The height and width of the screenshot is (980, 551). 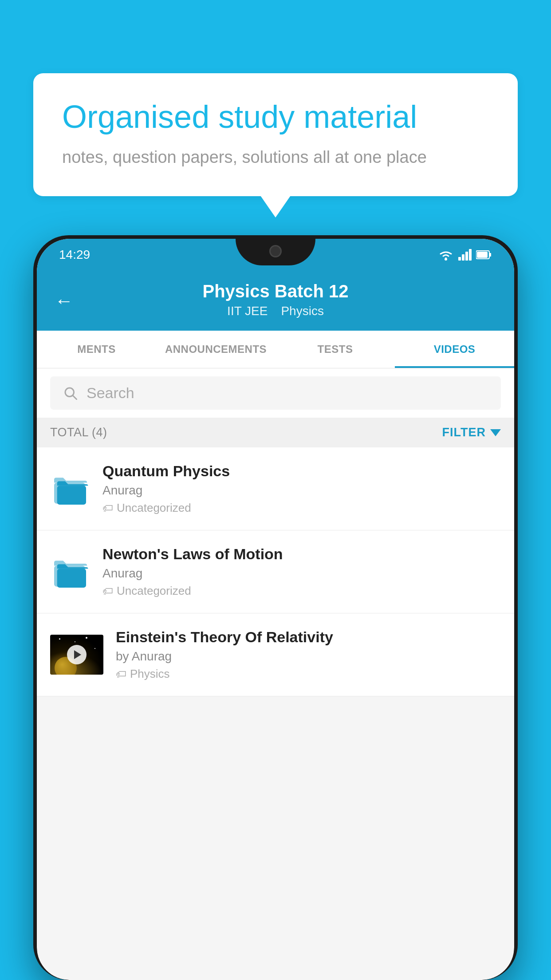 I want to click on video-author: by Anurag, so click(x=308, y=656).